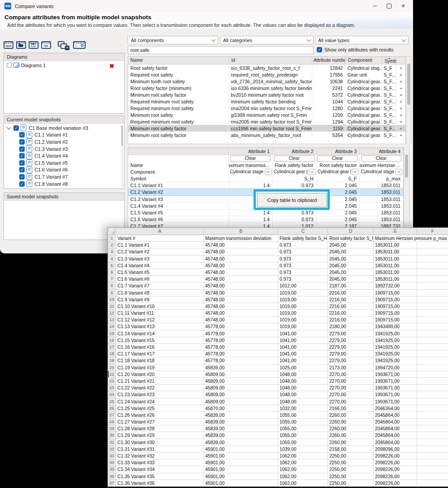 This screenshot has width=448, height=488. Describe the element at coordinates (267, 74) in the screenshot. I see `attribute-row: Required root safetyrequired_root_safety…` at that location.